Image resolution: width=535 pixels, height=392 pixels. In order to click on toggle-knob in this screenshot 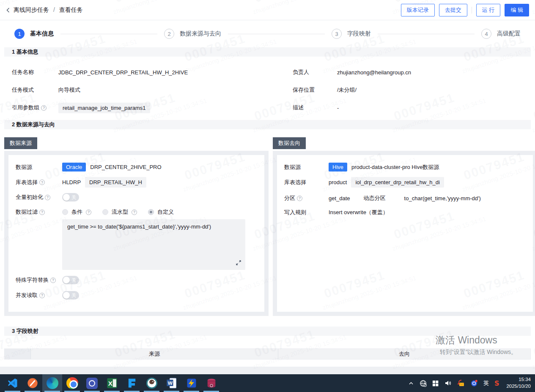, I will do `click(66, 280)`.